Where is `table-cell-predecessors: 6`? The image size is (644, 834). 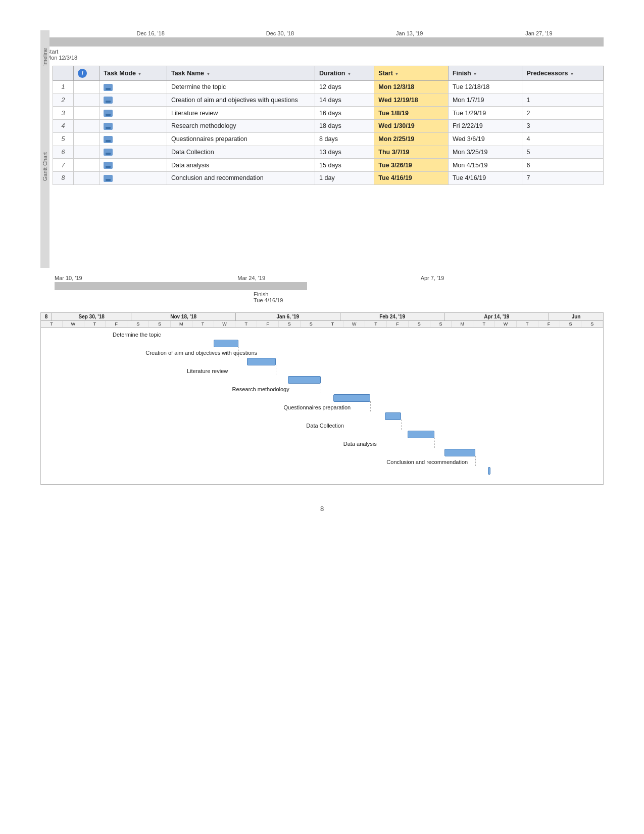 table-cell-predecessors: 6 is located at coordinates (563, 165).